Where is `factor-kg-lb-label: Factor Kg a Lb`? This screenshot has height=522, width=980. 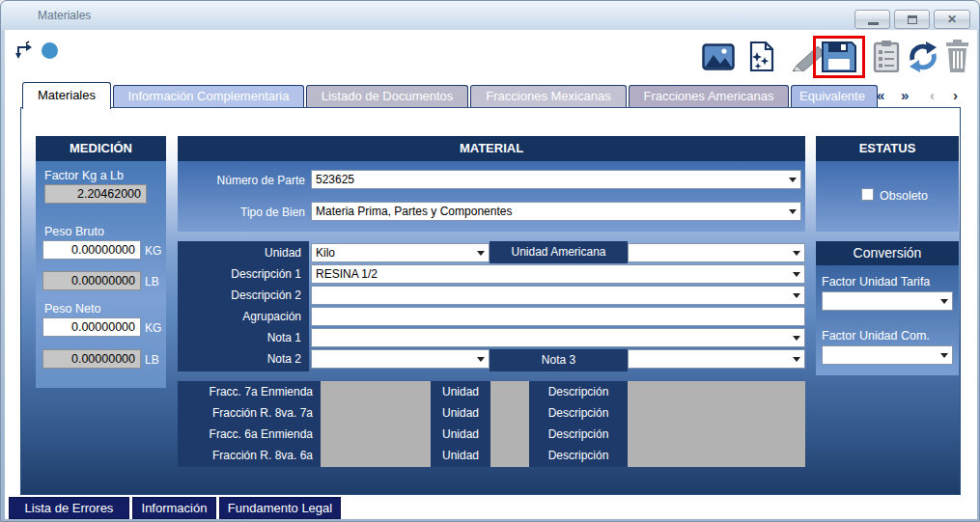 factor-kg-lb-label: Factor Kg a Lb is located at coordinates (84, 176).